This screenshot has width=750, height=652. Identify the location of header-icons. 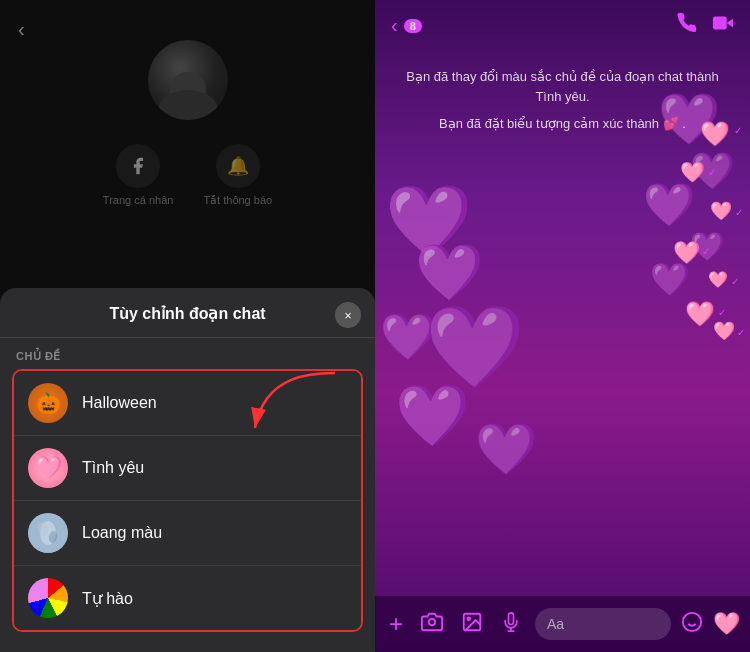
(705, 26).